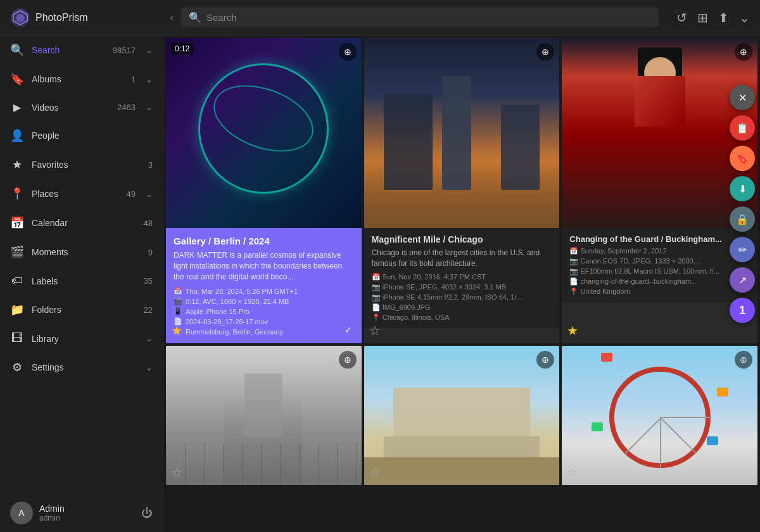 The height and width of the screenshot is (532, 760). What do you see at coordinates (742, 219) in the screenshot?
I see `lock-action-button: 🔒` at bounding box center [742, 219].